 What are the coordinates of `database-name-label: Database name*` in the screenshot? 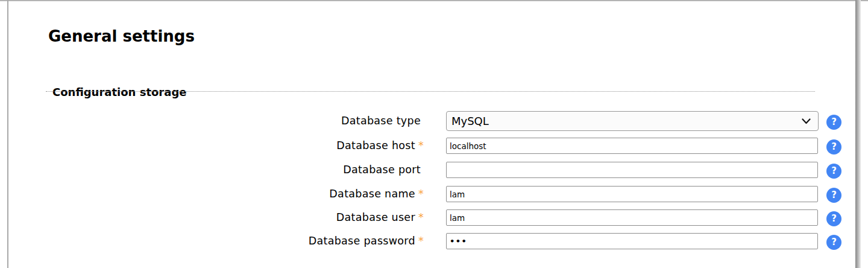 It's located at (236, 194).